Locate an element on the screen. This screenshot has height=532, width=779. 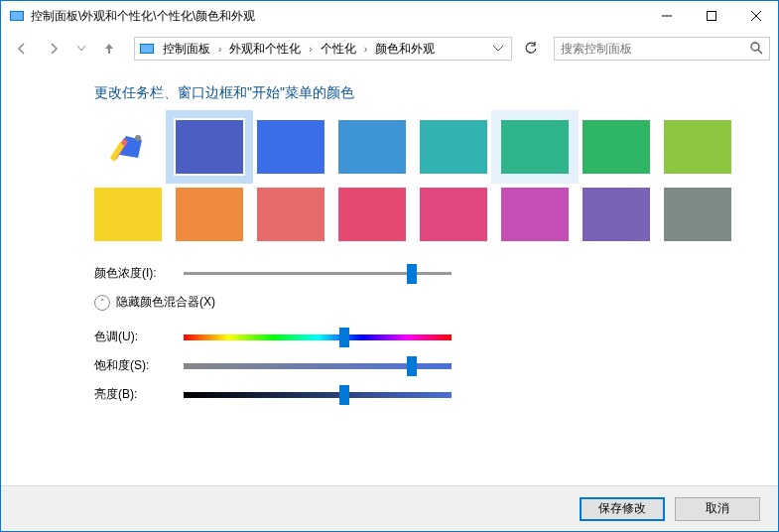
search-box is located at coordinates (662, 49).